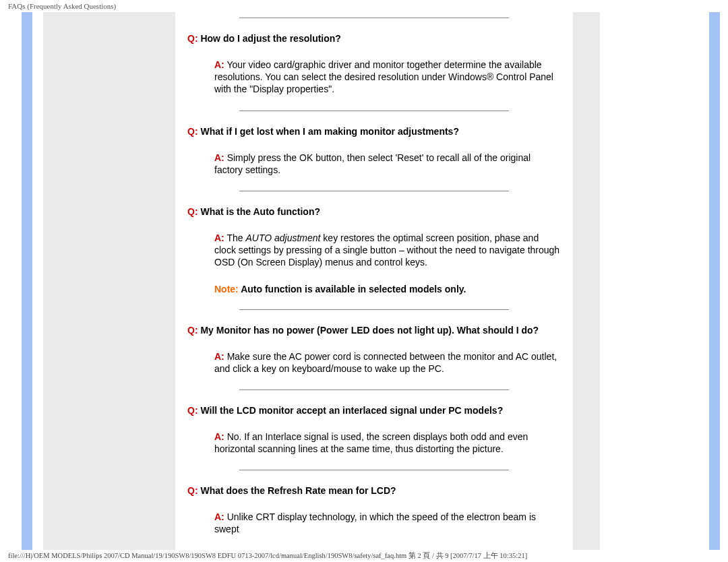 The height and width of the screenshot is (562, 728). I want to click on left-gap, so click(38, 281).